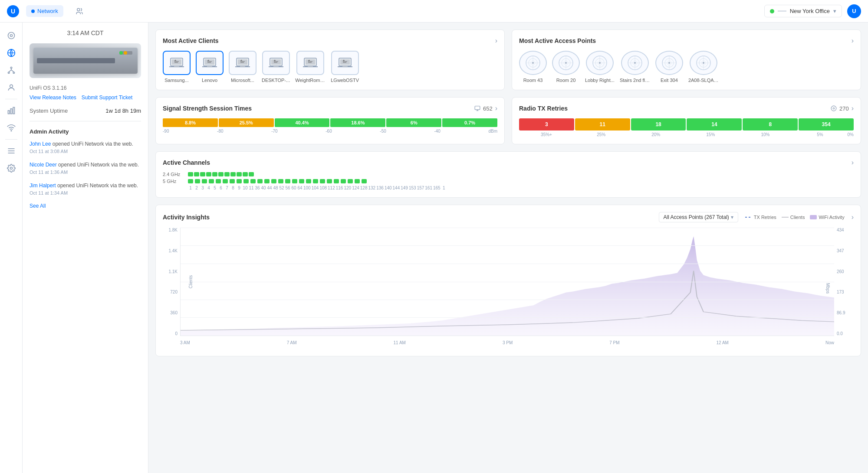  Describe the element at coordinates (11, 248) in the screenshot. I see `sidebar` at that location.